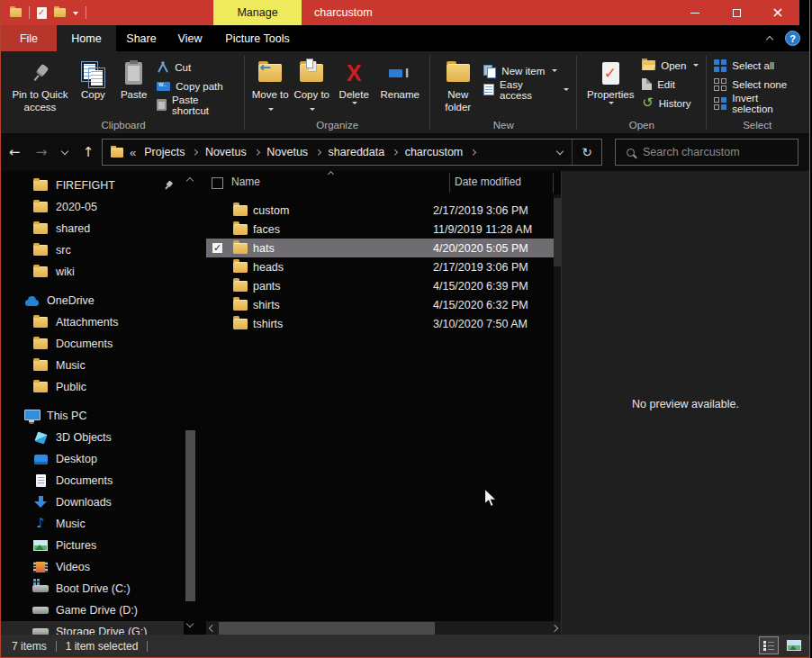 The width and height of the screenshot is (812, 658). I want to click on open-button: Open, so click(670, 65).